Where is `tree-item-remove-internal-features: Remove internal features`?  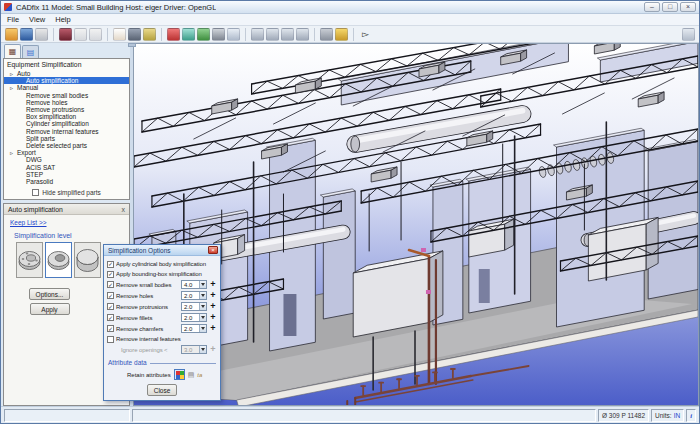 tree-item-remove-internal-features: Remove internal features is located at coordinates (66, 132).